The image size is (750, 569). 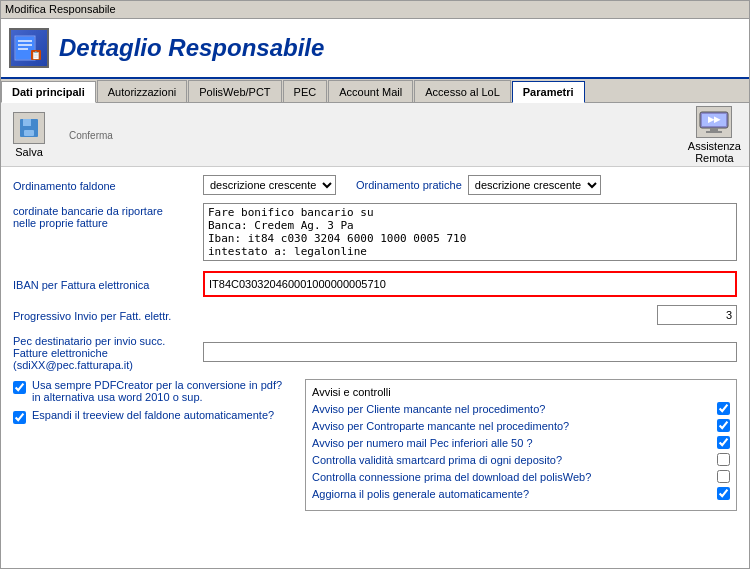 What do you see at coordinates (60, 9) in the screenshot?
I see `window-title: Modifica Responsabile` at bounding box center [60, 9].